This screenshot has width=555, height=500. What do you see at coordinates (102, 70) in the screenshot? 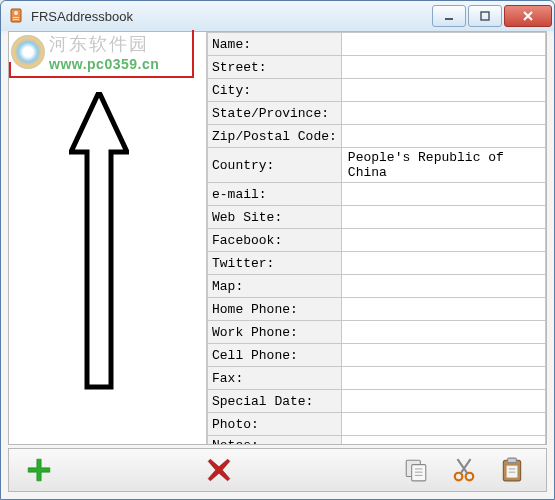
I see `annotation-highlight-box` at bounding box center [102, 70].